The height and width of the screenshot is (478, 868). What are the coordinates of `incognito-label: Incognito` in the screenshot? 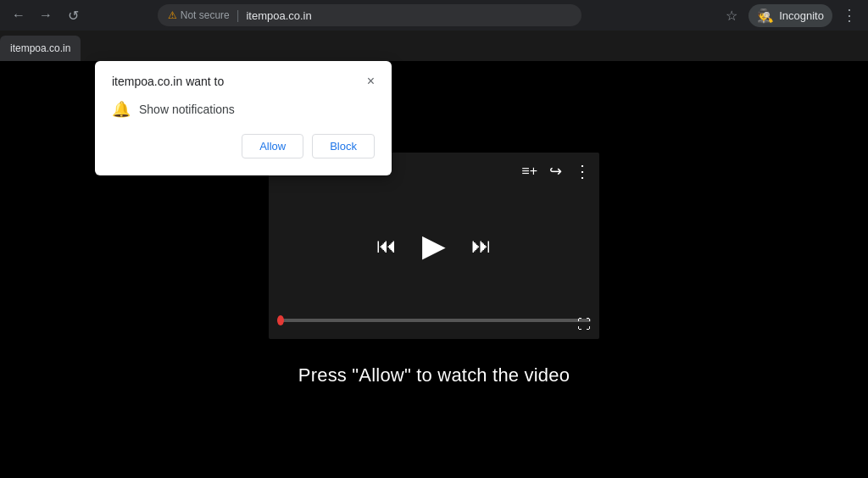 It's located at (802, 15).